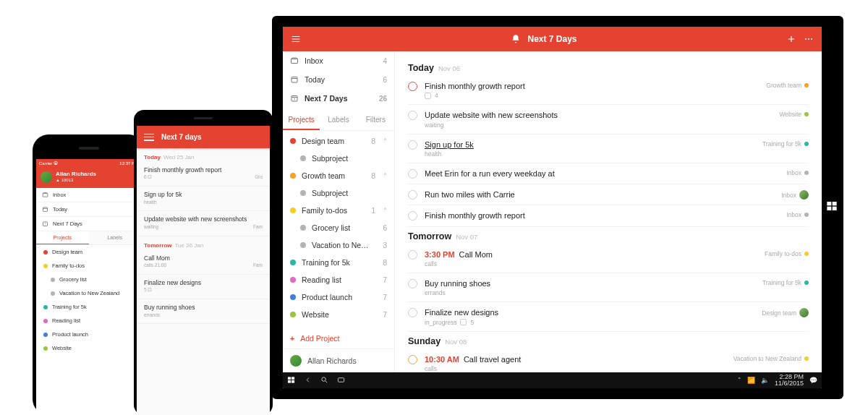 The width and height of the screenshot is (868, 415). What do you see at coordinates (608, 119) in the screenshot?
I see `task-row: Update website with new screenshots wait…` at bounding box center [608, 119].